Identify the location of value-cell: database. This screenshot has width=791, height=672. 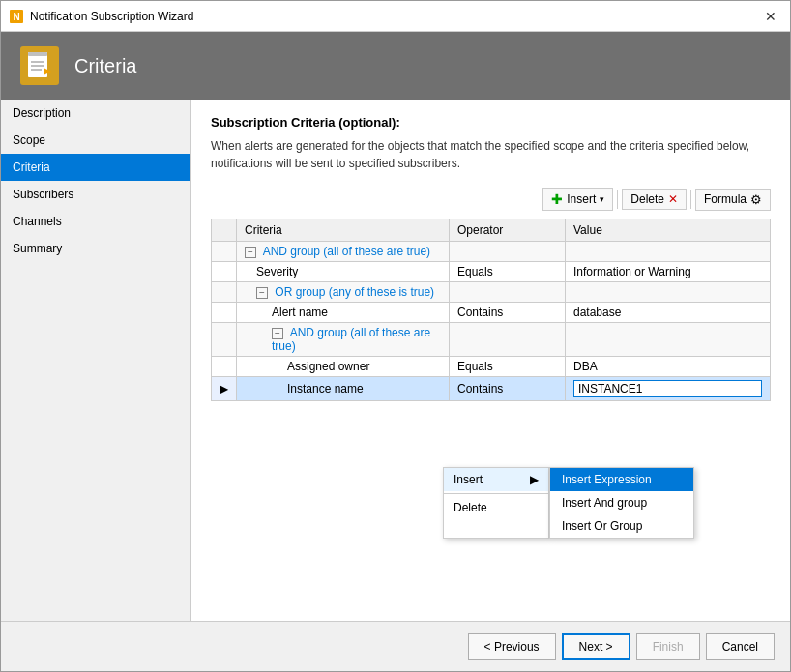
(668, 313).